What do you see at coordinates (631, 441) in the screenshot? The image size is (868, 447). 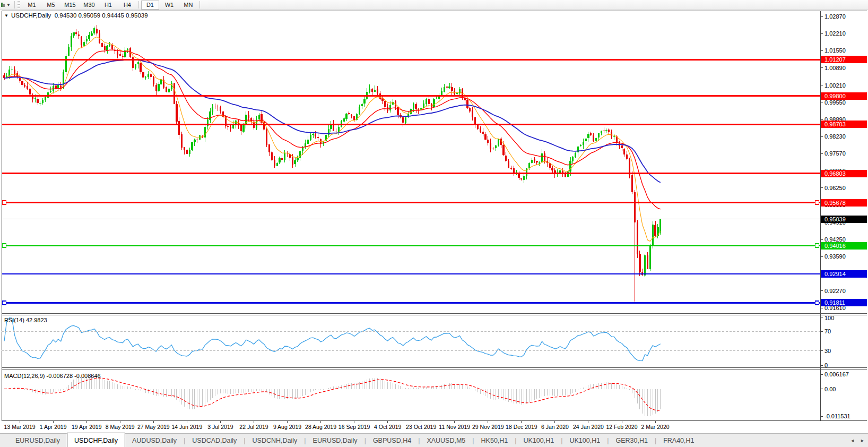 I see `chart-tab-ger30-h1: GER30,H1` at bounding box center [631, 441].